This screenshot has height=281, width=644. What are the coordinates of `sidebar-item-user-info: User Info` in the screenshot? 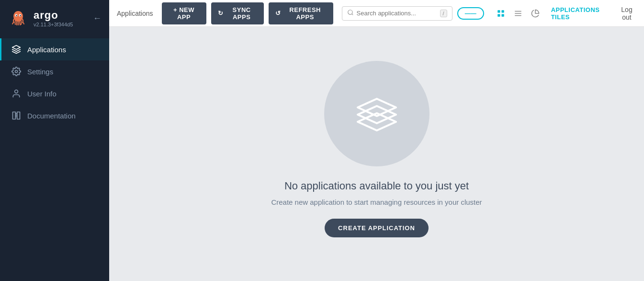 It's located at (55, 94).